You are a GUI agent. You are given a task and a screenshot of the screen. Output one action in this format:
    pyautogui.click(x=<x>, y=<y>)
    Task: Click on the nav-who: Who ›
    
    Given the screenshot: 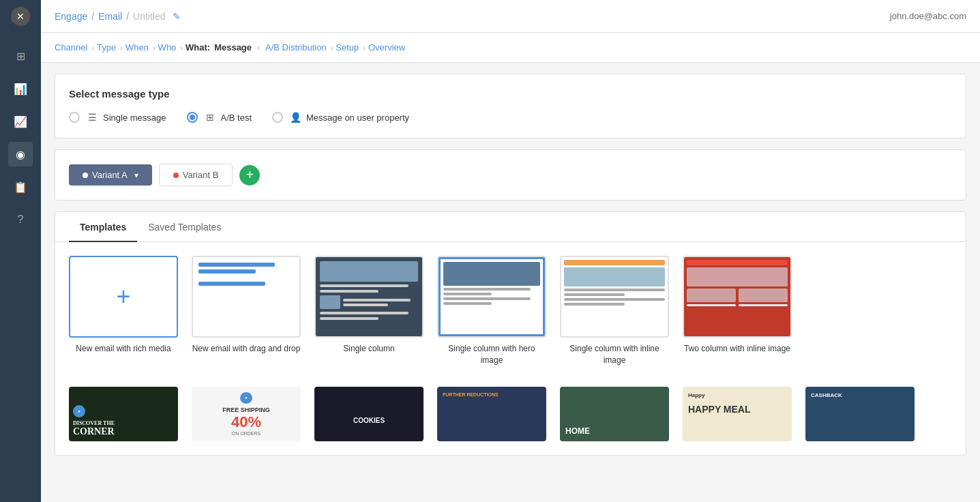 What is the action you would take?
    pyautogui.click(x=170, y=48)
    